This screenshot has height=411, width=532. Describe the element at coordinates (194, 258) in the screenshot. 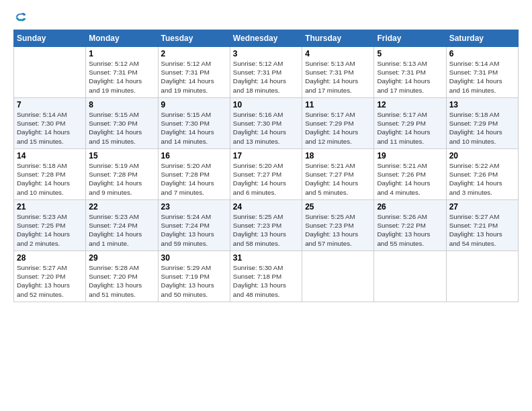

I see `day-number: 30` at that location.